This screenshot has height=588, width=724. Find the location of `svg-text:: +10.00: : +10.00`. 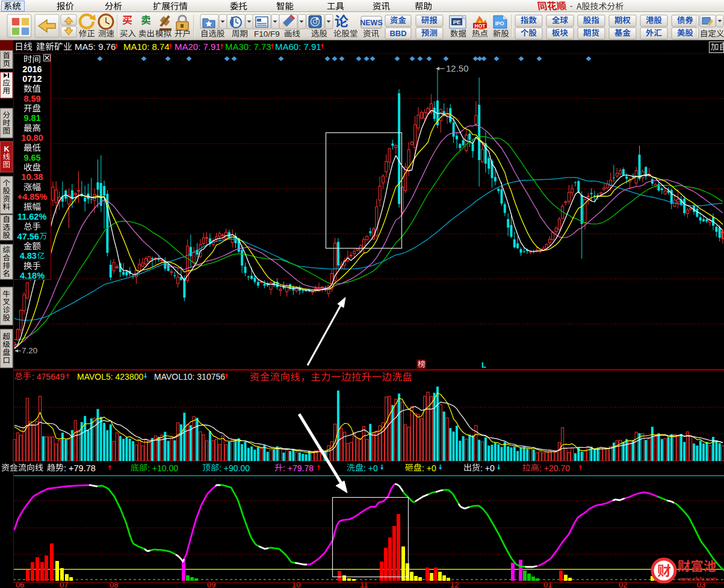

svg-text:: +10.00: : +10.00 is located at coordinates (162, 468).